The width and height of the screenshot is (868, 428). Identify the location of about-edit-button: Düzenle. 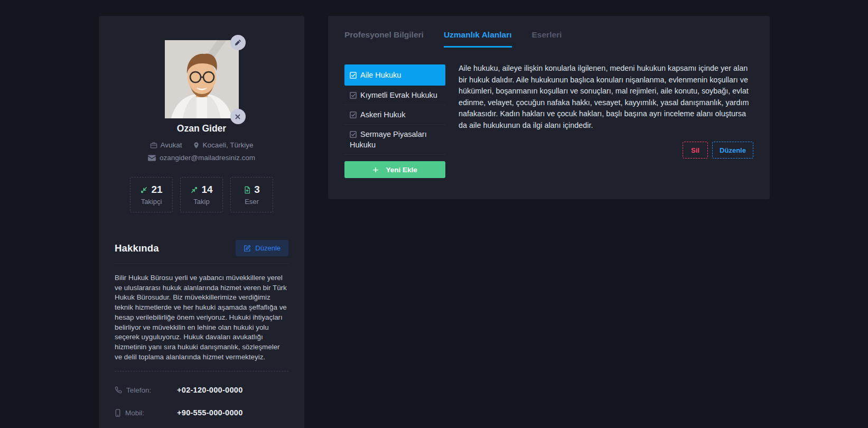
(262, 248).